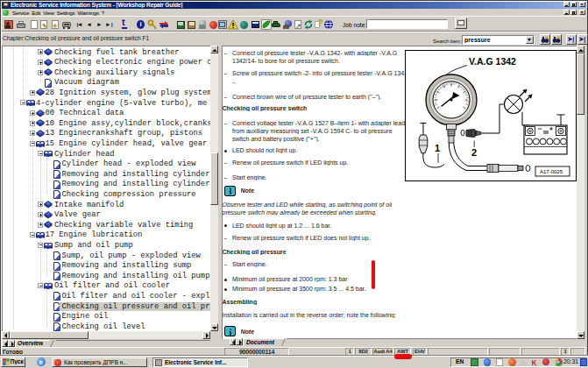 The image size is (588, 368). Describe the element at coordinates (437, 148) in the screenshot. I see `svg-text: 1` at that location.